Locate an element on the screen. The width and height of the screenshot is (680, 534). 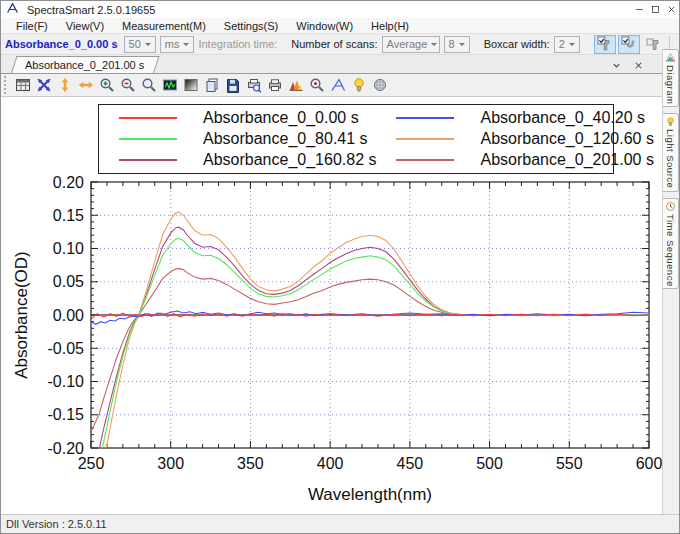
measure-icon is located at coordinates (338, 85).